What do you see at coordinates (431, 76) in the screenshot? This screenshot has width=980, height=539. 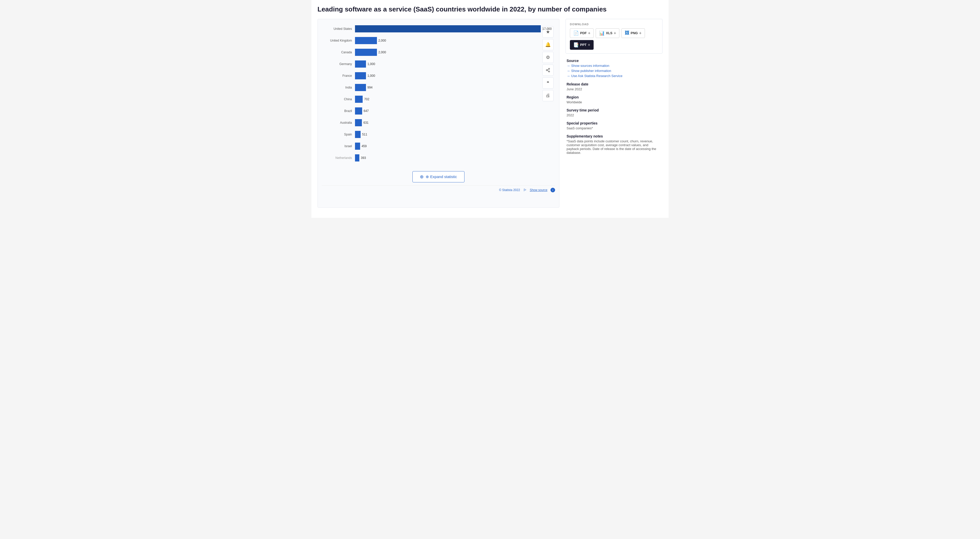 I see `bar-row: France1,000` at bounding box center [431, 76].